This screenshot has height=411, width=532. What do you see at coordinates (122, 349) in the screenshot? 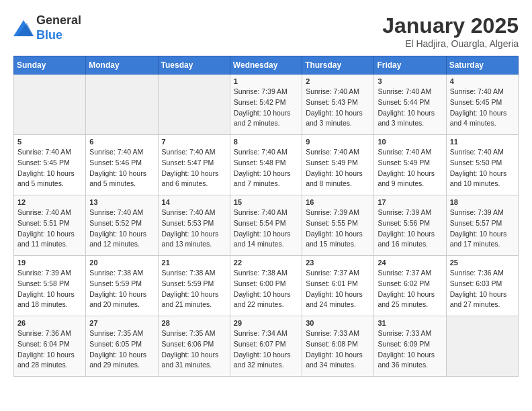
I see `day-info: Sunrise: 7:35 AM Sunset: 6:05 PM Dayligh…` at bounding box center [122, 349].